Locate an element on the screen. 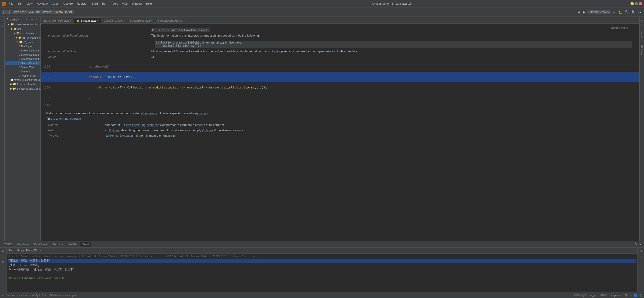 The image size is (644, 298). menu-edit: Edit is located at coordinates (20, 4).